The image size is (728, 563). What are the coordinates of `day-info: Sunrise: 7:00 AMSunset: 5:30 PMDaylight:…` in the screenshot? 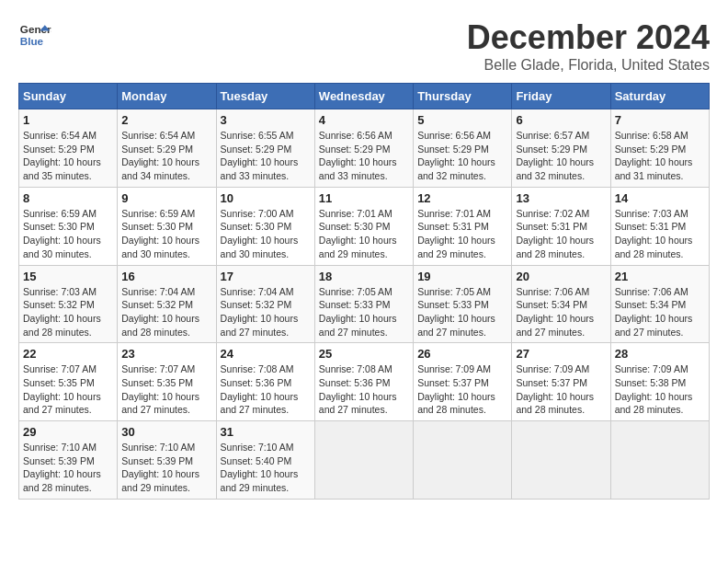 It's located at (266, 234).